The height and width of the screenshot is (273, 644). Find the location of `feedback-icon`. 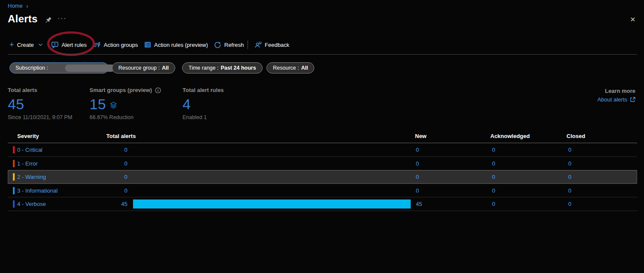

feedback-icon is located at coordinates (258, 45).